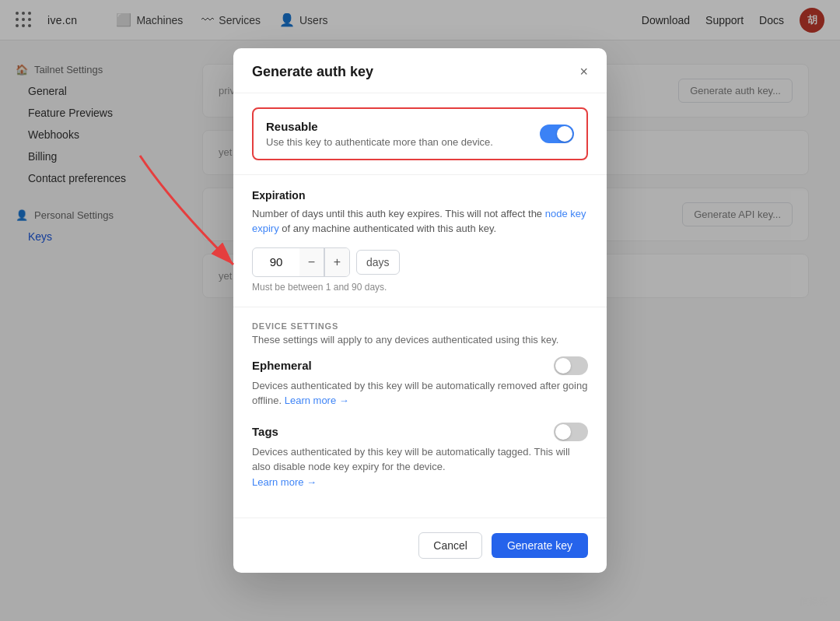 Image resolution: width=840 pixels, height=621 pixels. I want to click on ephemeral-label: Ephemeral, so click(282, 366).